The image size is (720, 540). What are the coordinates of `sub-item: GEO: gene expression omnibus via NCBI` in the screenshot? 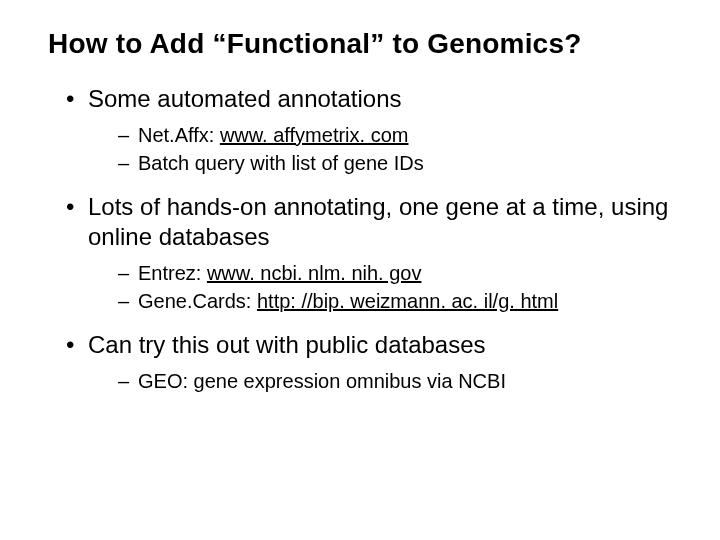 It's located at (395, 381).